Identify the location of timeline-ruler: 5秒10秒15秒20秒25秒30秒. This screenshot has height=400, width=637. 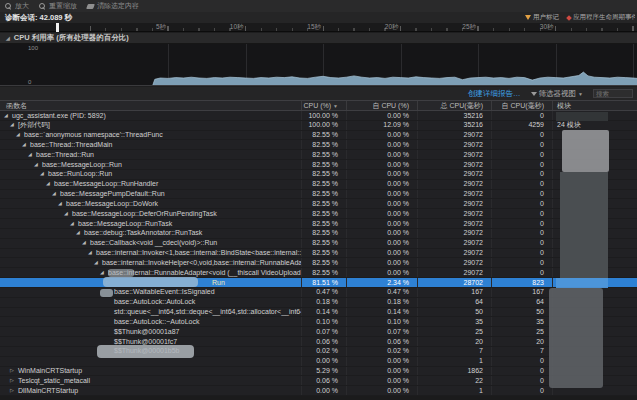
(318, 28).